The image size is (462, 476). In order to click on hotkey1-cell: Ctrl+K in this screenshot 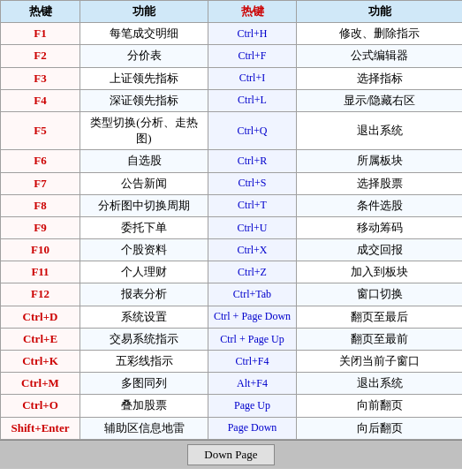, I will do `click(41, 362)`.